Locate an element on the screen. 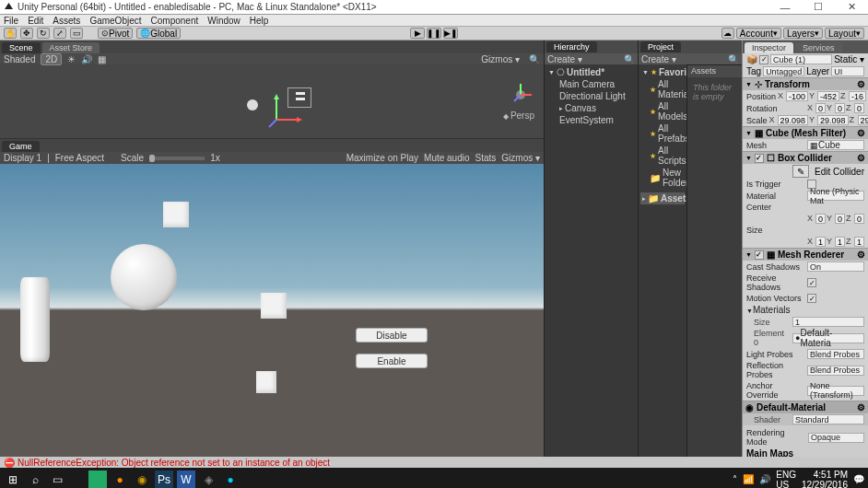 The image size is (868, 488). menu-window: Window is located at coordinates (224, 20).